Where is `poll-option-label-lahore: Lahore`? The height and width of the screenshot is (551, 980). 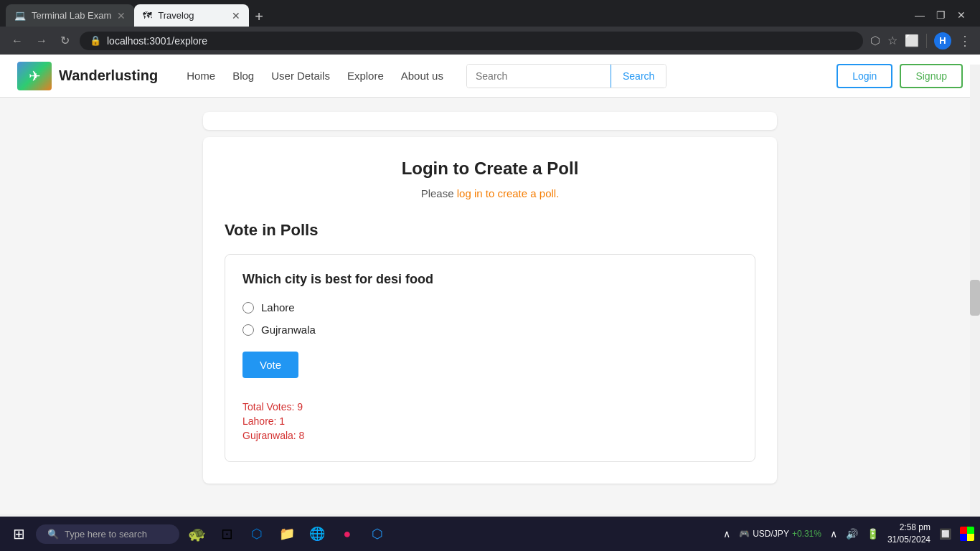
poll-option-label-lahore: Lahore is located at coordinates (278, 307).